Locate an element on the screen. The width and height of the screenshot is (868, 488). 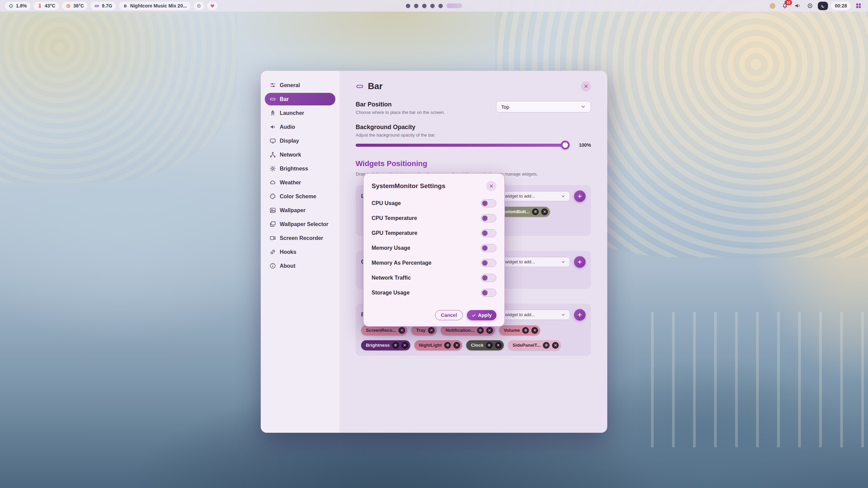
sidebar-item-color-scheme: Color Scheme is located at coordinates (300, 197).